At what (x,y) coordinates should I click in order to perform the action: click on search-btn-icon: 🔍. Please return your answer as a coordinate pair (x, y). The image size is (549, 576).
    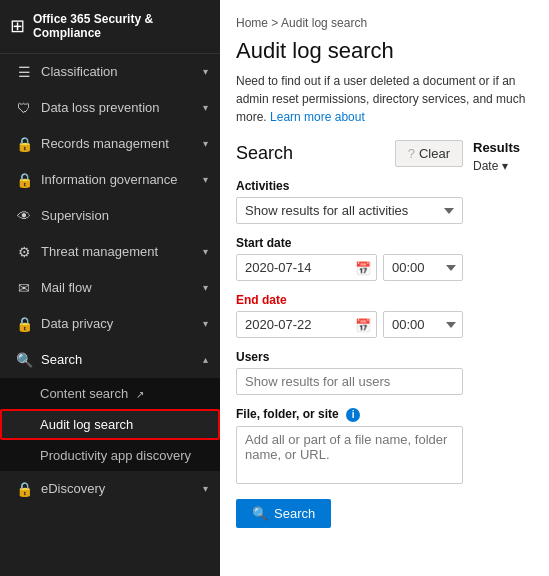
    Looking at the image, I should click on (260, 514).